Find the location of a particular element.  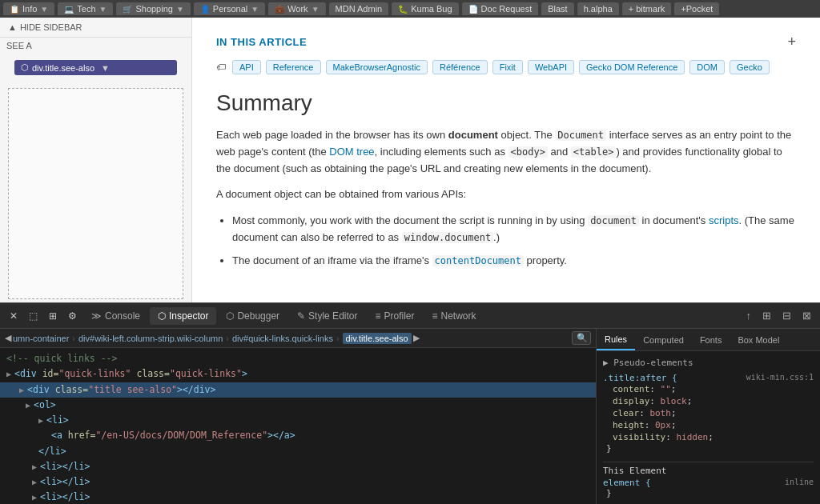

tag-reference: Reference is located at coordinates (293, 67).